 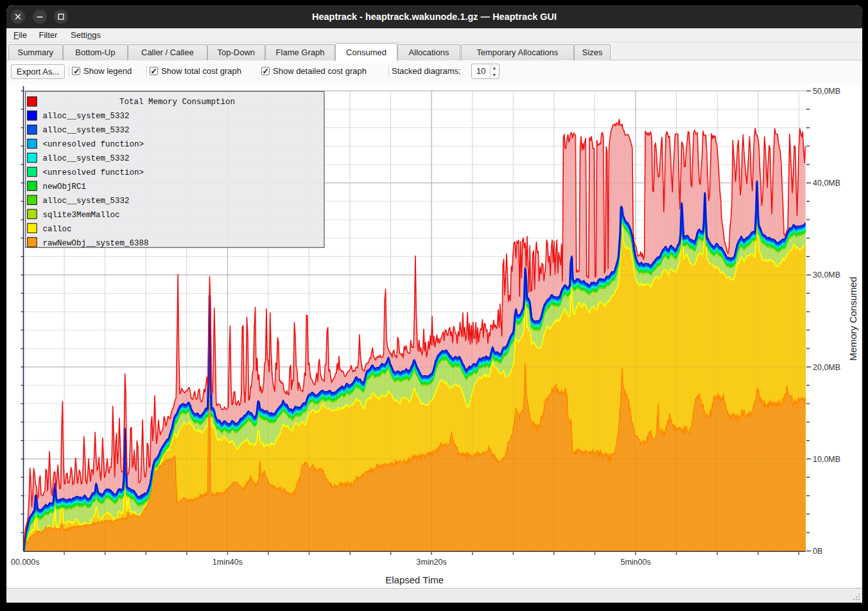 What do you see at coordinates (96, 244) in the screenshot?
I see `svg-text: rawNewObj__system_6388` at bounding box center [96, 244].